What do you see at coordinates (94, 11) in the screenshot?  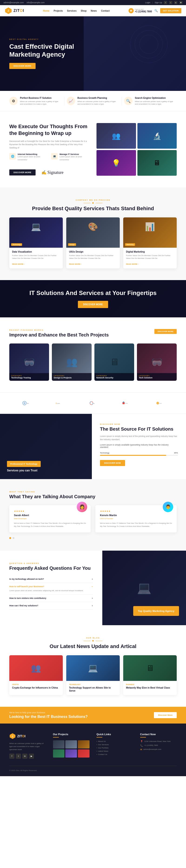 I see `nav-news: News` at bounding box center [94, 11].